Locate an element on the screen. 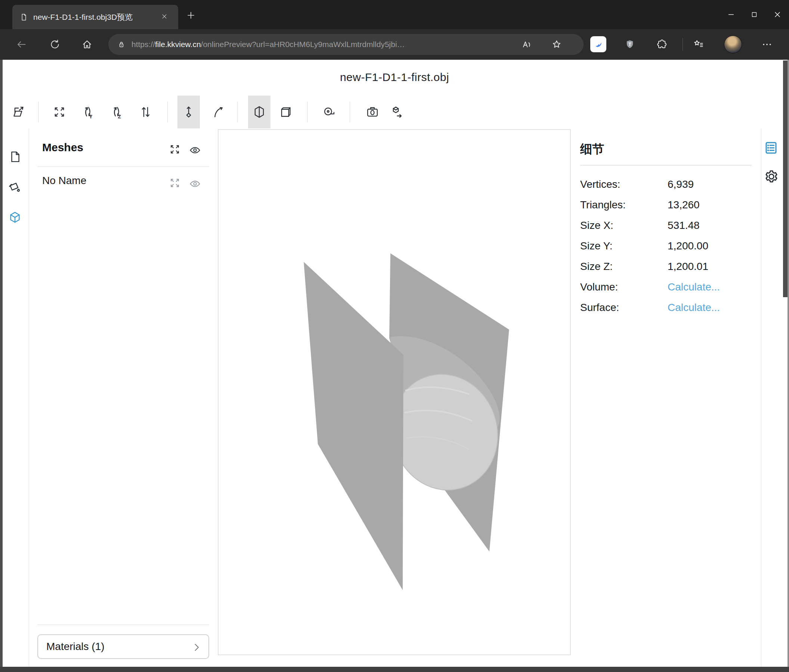 Image resolution: width=789 pixels, height=672 pixels. refresh-icon is located at coordinates (55, 44).